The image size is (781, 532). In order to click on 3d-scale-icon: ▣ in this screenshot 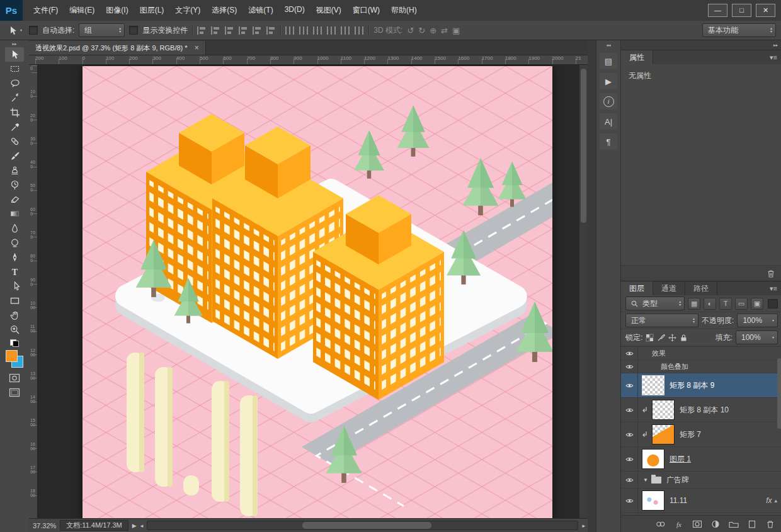, I will do `click(456, 30)`.